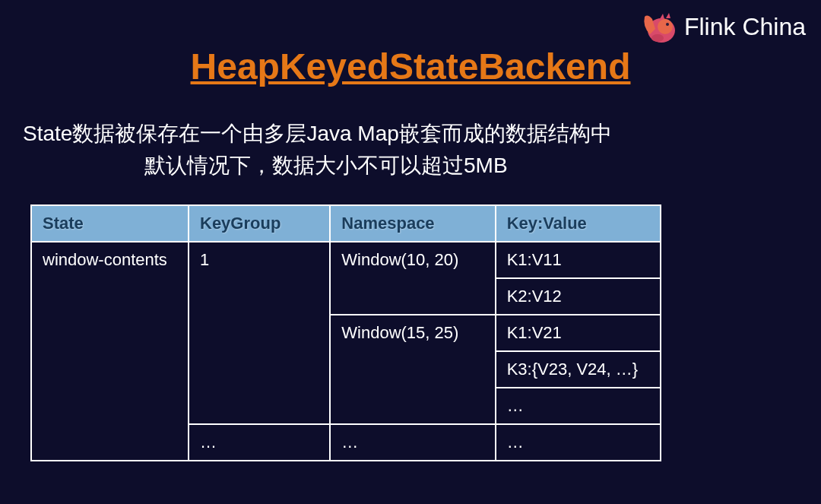 This screenshot has width=821, height=504. Describe the element at coordinates (259, 333) in the screenshot. I see `cell-keygroup: 1` at that location.